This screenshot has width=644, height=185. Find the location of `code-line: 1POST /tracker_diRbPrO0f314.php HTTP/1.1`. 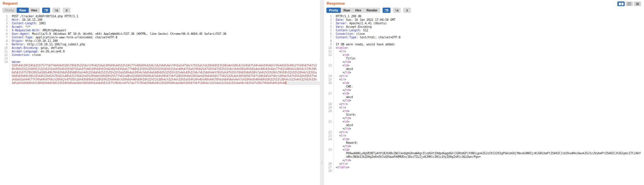

code-line: 1POST /tracker_diRbPrO0f314.php HTTP/1.1 is located at coordinates (160, 16).